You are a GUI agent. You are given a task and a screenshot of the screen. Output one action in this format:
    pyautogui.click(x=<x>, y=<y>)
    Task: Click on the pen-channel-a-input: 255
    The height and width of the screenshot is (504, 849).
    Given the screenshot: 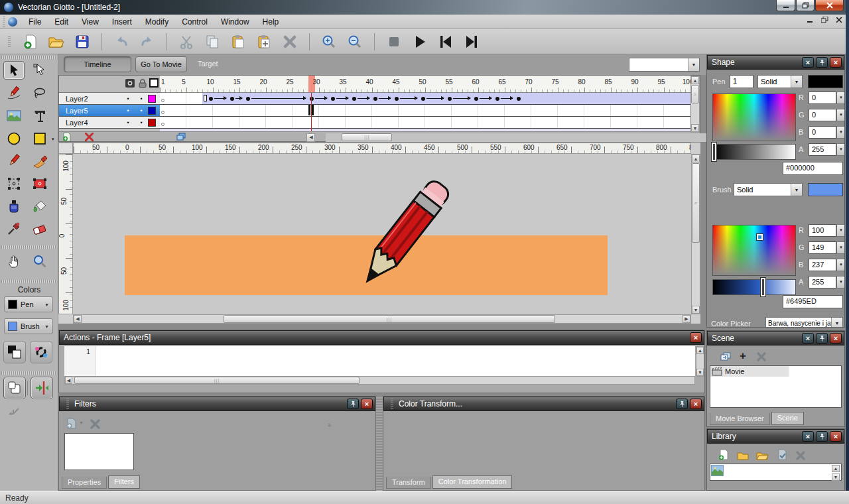 What is the action you would take?
    pyautogui.click(x=822, y=150)
    